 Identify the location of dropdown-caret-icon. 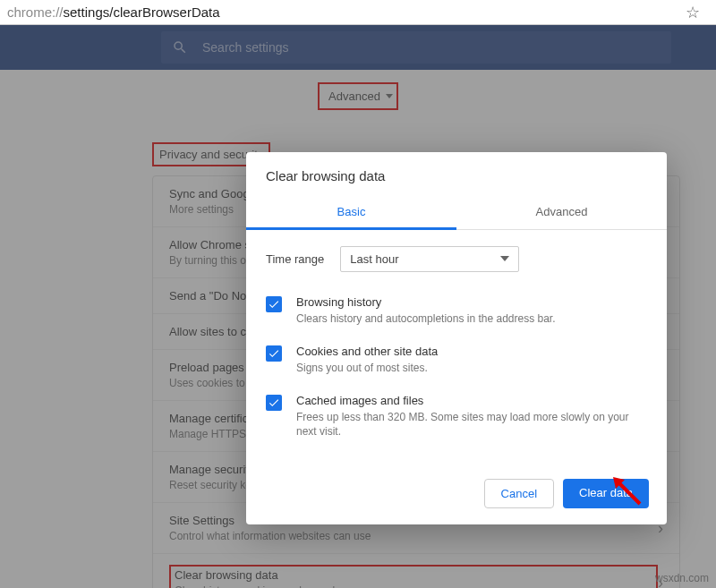
(505, 259).